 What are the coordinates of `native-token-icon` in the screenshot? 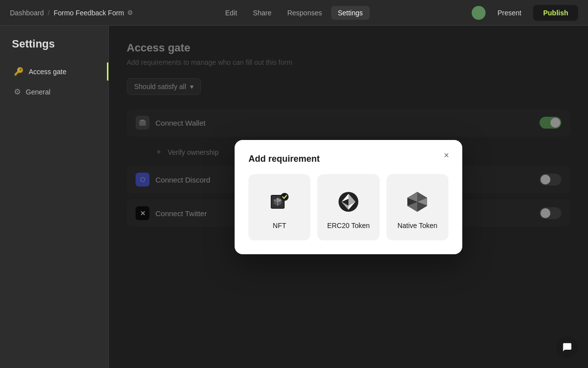 It's located at (417, 202).